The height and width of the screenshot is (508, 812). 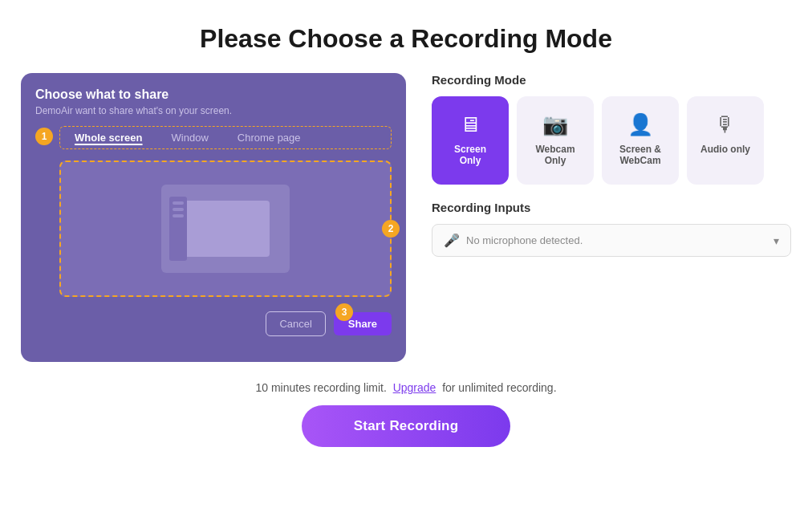 I want to click on screen-mock, so click(x=225, y=229).